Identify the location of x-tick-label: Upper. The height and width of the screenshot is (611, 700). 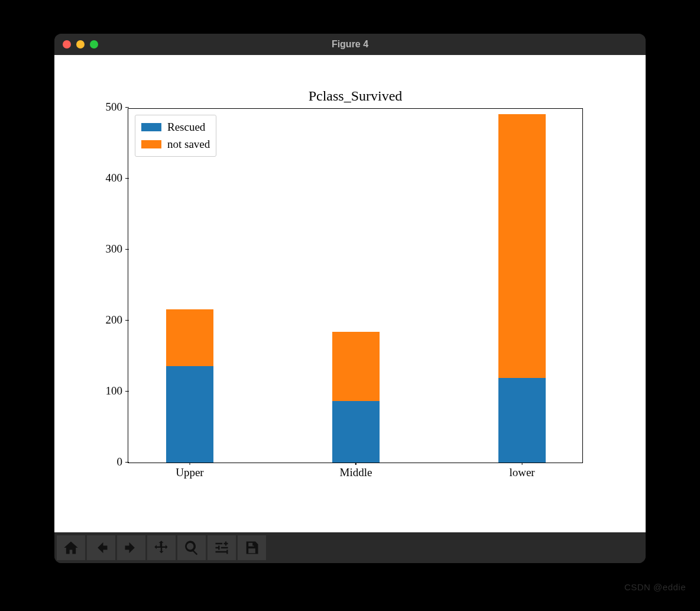
(189, 472).